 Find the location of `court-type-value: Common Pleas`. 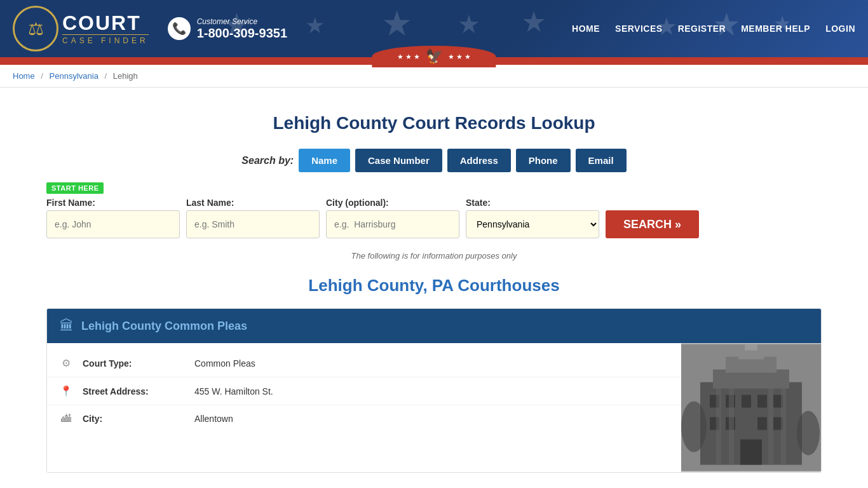

court-type-value: Common Pleas is located at coordinates (225, 363).